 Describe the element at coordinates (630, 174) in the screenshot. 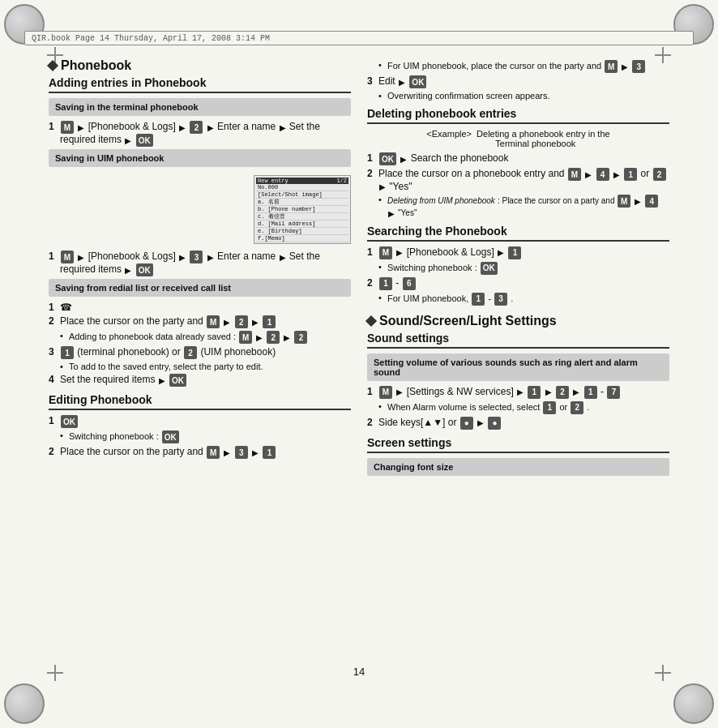

I see `key-1d: 1` at that location.